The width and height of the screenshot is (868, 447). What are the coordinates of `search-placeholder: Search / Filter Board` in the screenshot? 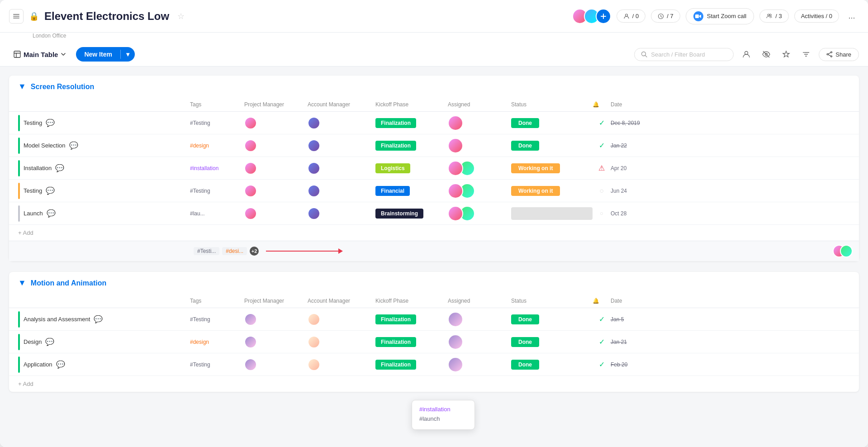 It's located at (678, 54).